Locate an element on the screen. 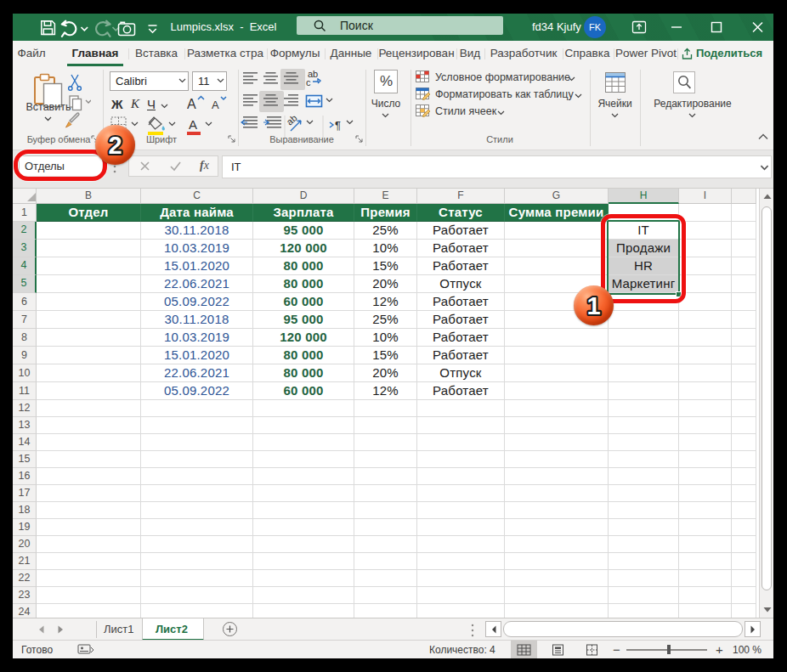 This screenshot has width=787, height=672. svg-text: 2 is located at coordinates (115, 145).